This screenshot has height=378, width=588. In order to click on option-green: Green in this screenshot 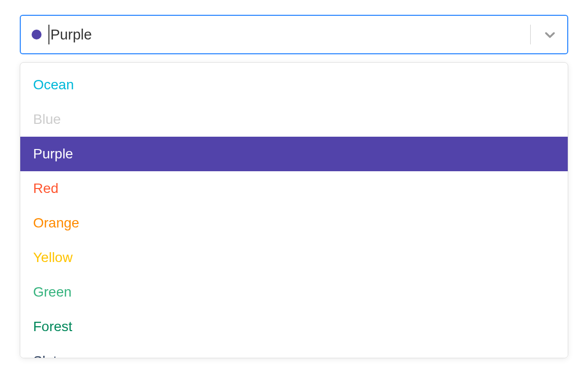, I will do `click(294, 292)`.